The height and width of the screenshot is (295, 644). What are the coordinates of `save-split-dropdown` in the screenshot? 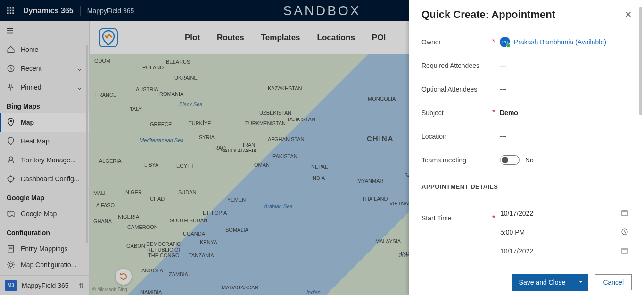 It's located at (581, 282).